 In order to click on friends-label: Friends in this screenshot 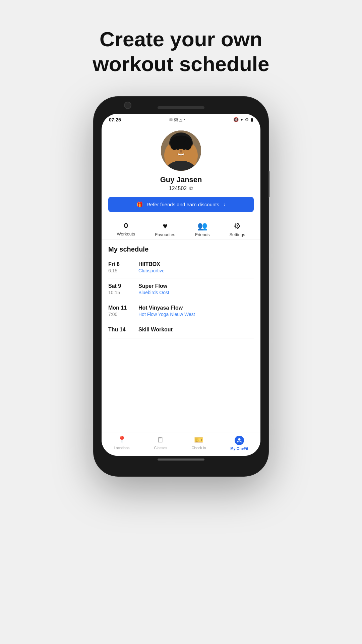, I will do `click(202, 235)`.